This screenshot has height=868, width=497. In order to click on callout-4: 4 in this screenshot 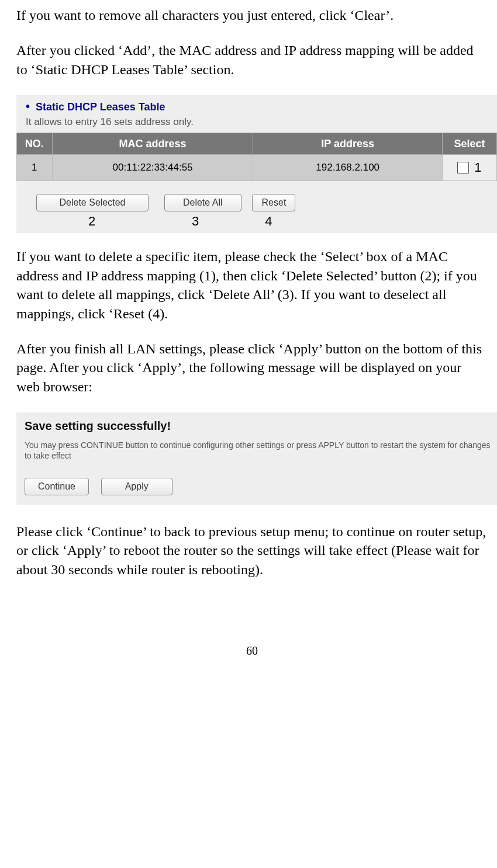, I will do `click(268, 221)`.